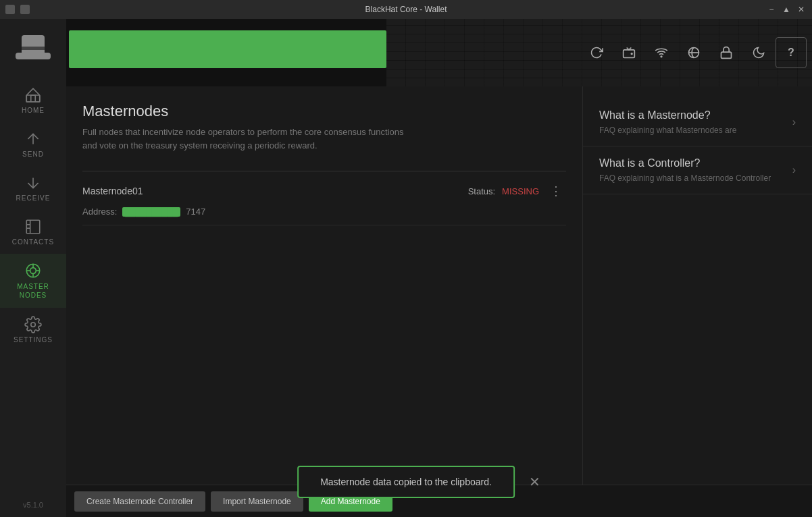 The width and height of the screenshot is (812, 517). Describe the element at coordinates (33, 340) in the screenshot. I see `settings-label: SETTINGS` at that location.